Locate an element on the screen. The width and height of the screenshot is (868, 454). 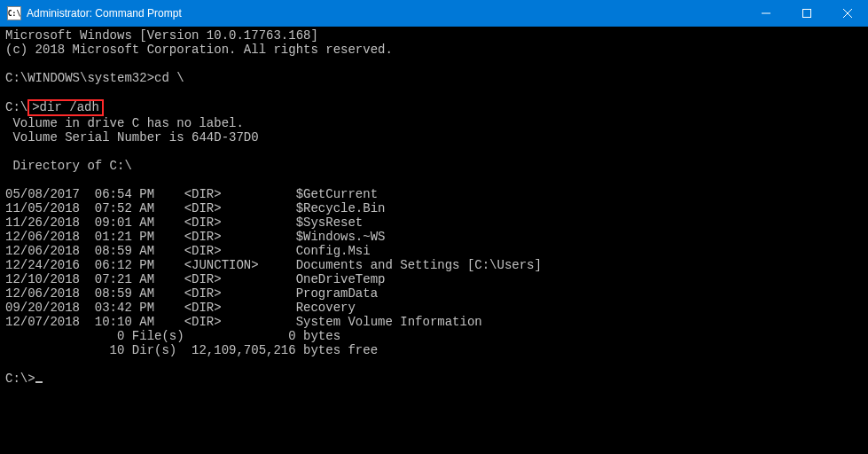
close-button is located at coordinates (848, 13).